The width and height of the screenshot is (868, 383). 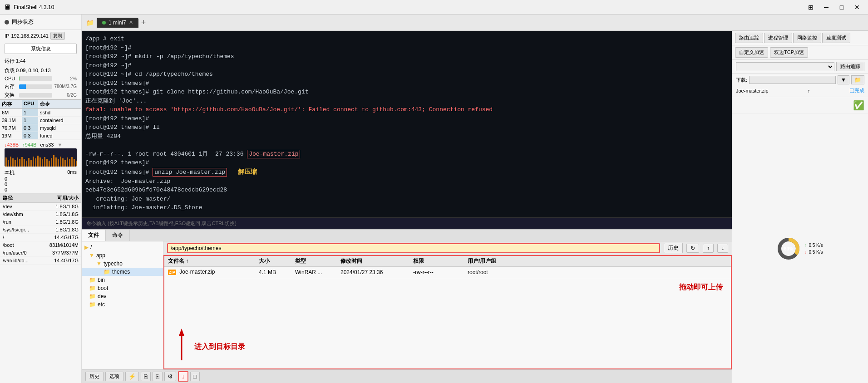 I want to click on options-toolbar-btn: 选项, so click(x=114, y=377).